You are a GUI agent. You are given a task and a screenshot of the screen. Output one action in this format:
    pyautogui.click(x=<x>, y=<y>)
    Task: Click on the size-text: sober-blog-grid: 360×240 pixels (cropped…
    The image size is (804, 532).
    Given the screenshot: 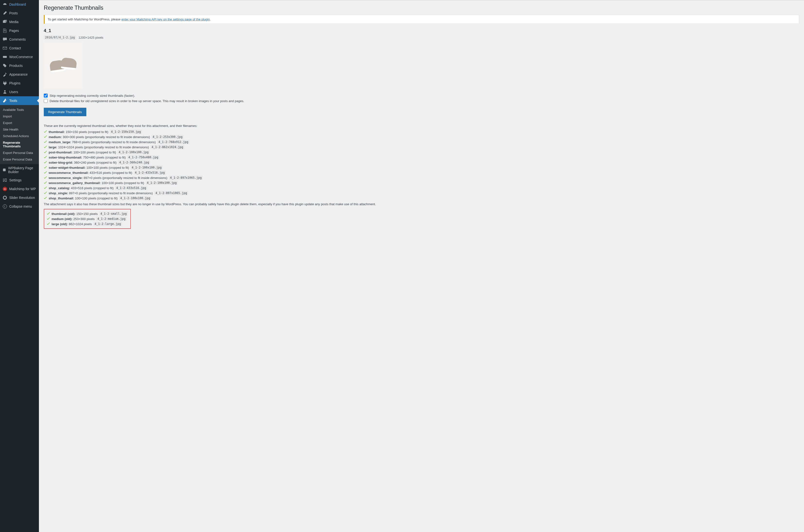 What is the action you would take?
    pyautogui.click(x=82, y=163)
    